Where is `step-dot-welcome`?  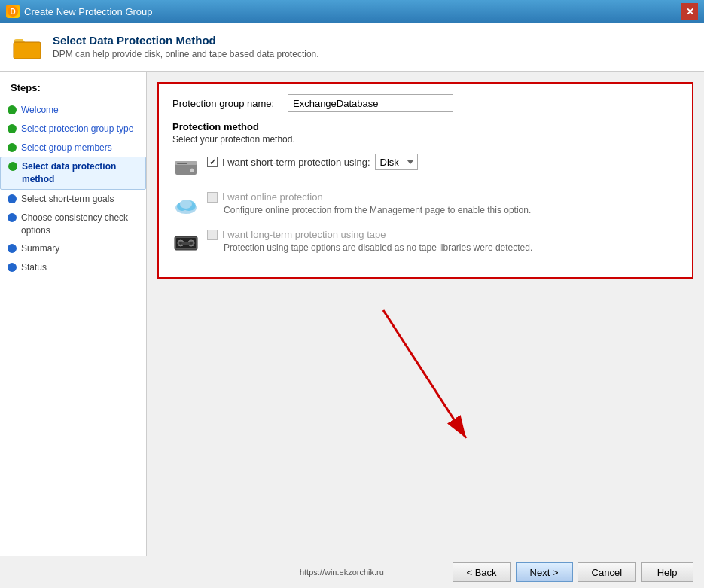
step-dot-welcome is located at coordinates (12, 110).